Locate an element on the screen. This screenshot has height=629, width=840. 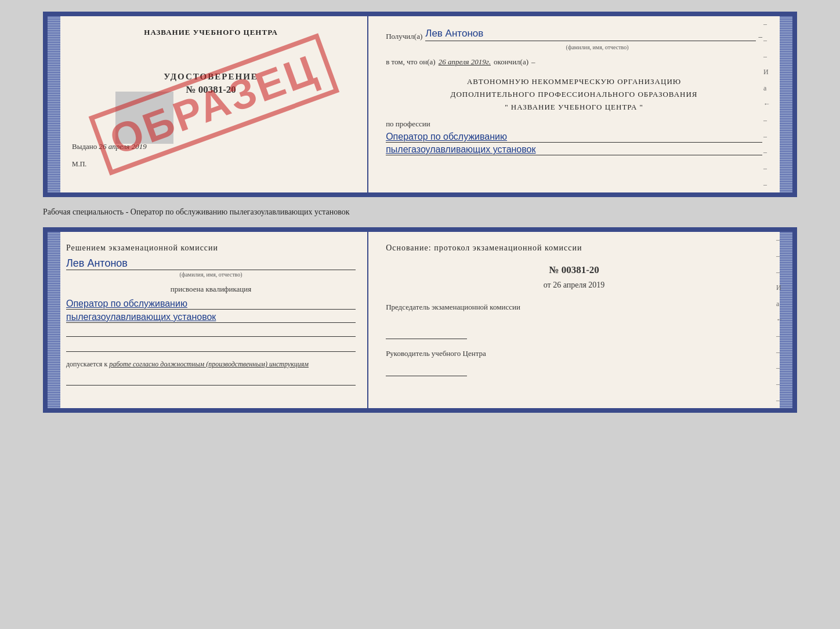
spine-left is located at coordinates (54, 104).